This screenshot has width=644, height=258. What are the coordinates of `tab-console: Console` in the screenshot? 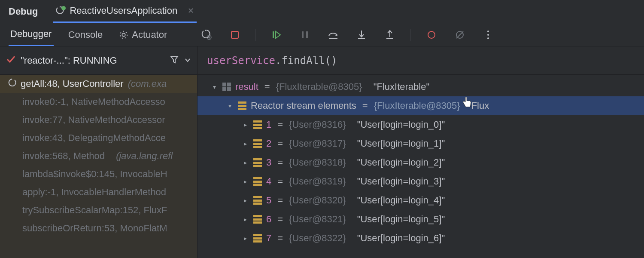 It's located at (86, 34).